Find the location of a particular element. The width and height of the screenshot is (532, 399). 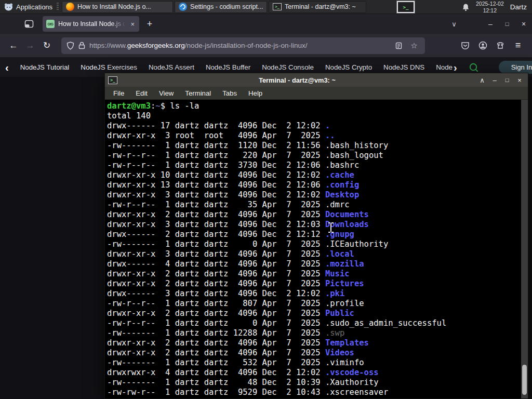

gfg-nav-item-nodejs-crypto: NodeJS Crypto is located at coordinates (349, 68).